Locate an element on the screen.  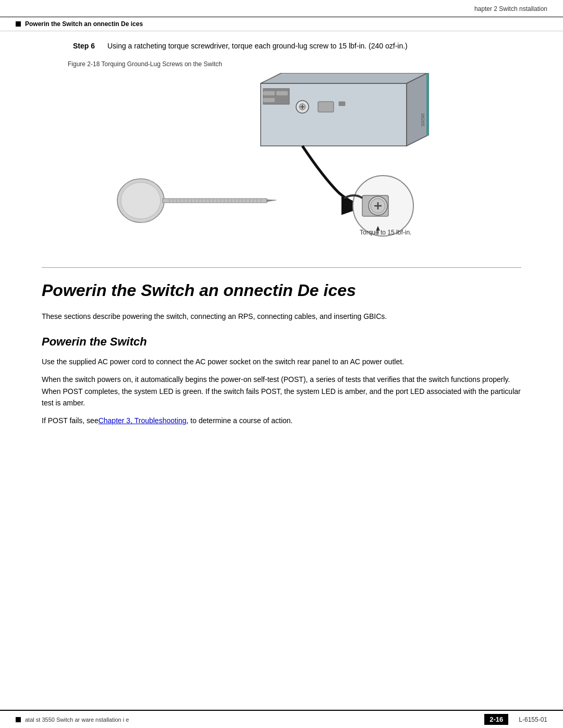
breadcrumb-text: Powerin the Switch an onnectin De ices is located at coordinates (84, 24).